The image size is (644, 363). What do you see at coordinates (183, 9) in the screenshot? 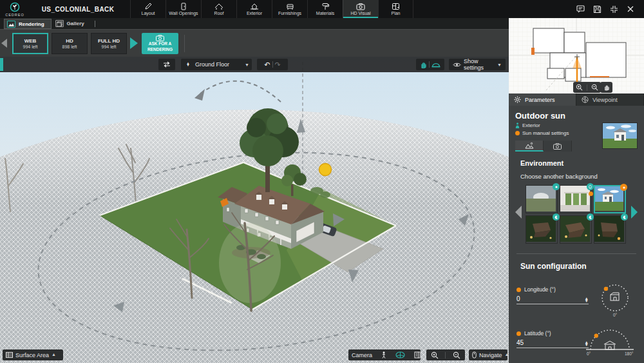
I see `menu-item-wall-openings: Wall Openings` at bounding box center [183, 9].